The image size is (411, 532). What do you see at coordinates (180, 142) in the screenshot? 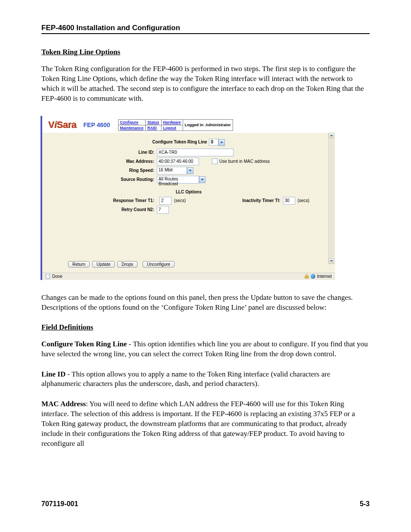
I see `panel-title: Configure Token Ring Line` at bounding box center [180, 142].